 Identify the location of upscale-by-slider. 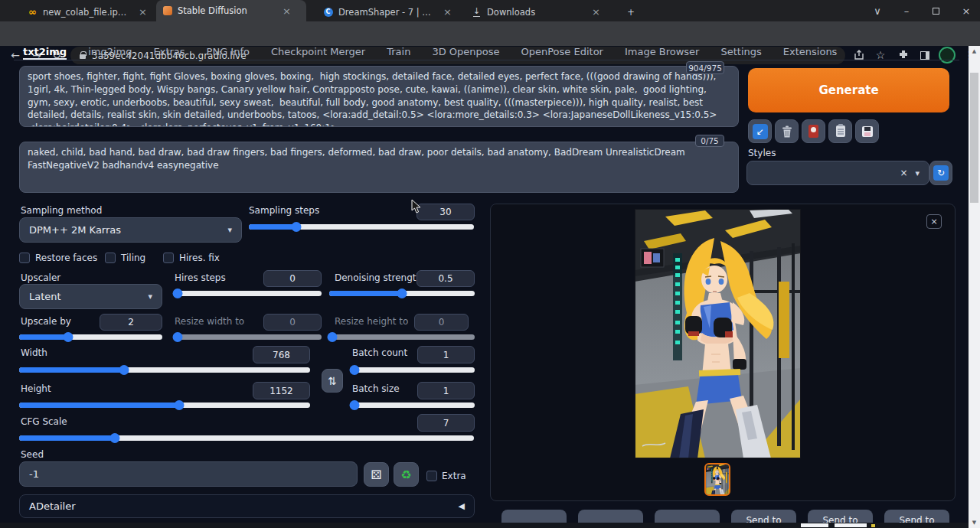
(90, 337).